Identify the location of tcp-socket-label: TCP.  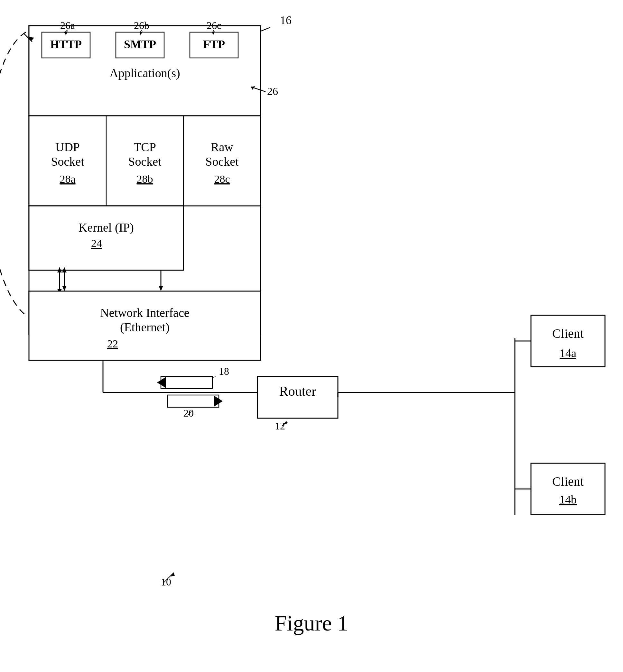
(145, 147).